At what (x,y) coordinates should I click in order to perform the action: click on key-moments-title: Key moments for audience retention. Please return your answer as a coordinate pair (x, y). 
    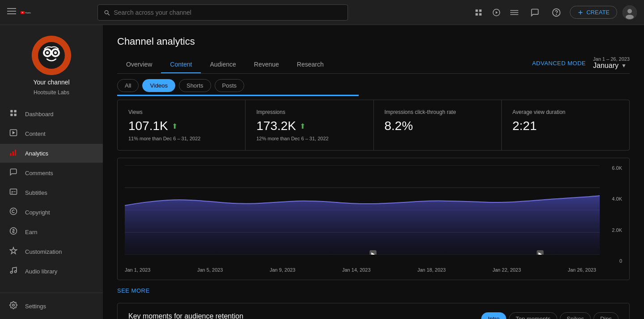
    Looking at the image, I should click on (186, 315).